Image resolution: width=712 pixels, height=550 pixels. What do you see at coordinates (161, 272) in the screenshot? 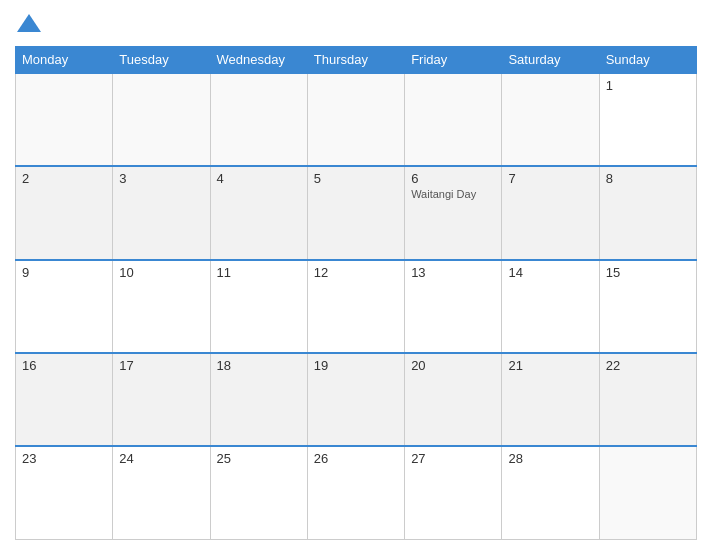
I see `day-number: 10` at bounding box center [161, 272].